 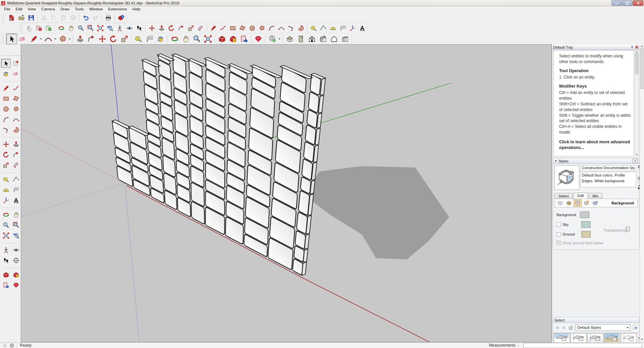 What do you see at coordinates (290, 39) in the screenshot?
I see `view-iso-tool-button` at bounding box center [290, 39].